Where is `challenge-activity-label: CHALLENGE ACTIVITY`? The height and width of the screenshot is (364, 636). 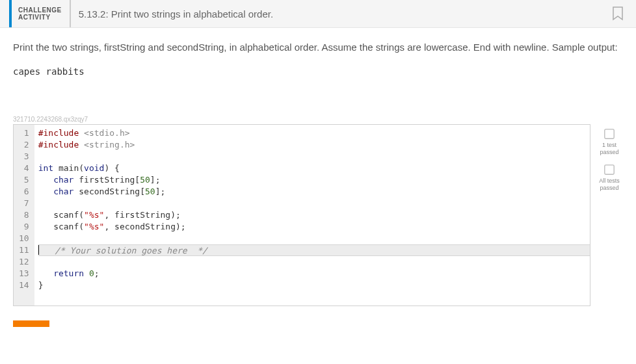
challenge-activity-label: CHALLENGE ACTIVITY is located at coordinates (44, 14).